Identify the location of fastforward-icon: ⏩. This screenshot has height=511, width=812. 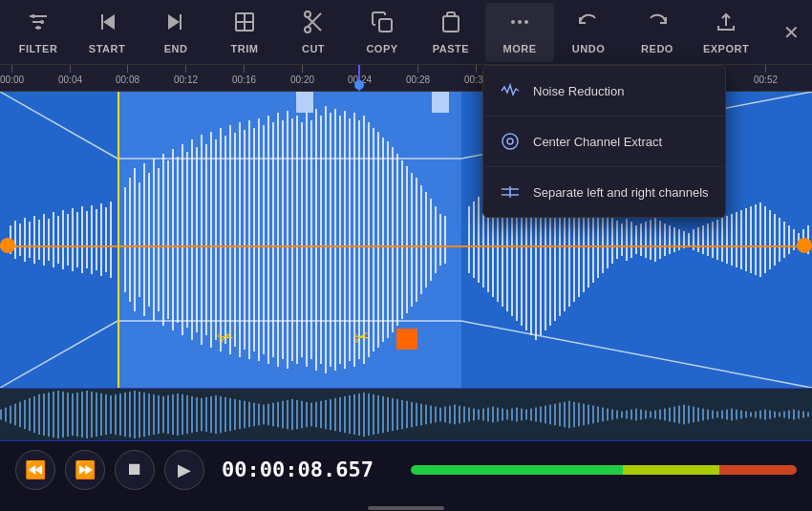
(85, 470).